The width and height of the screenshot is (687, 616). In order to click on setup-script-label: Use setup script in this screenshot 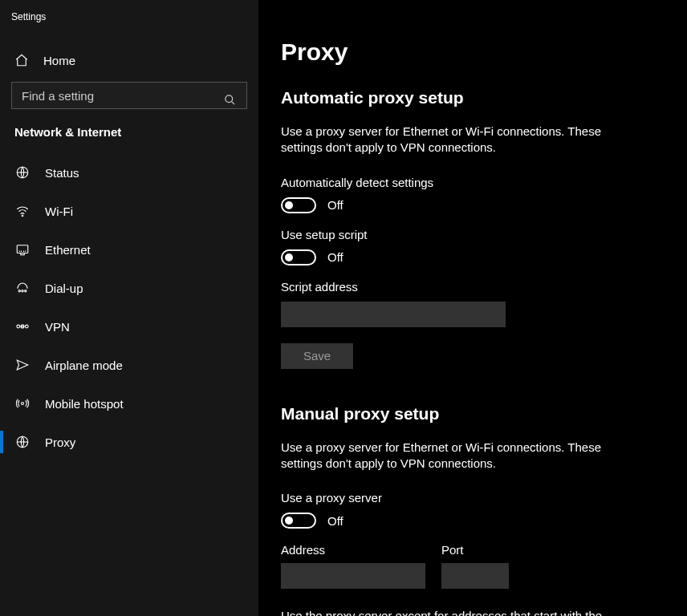, I will do `click(468, 234)`.